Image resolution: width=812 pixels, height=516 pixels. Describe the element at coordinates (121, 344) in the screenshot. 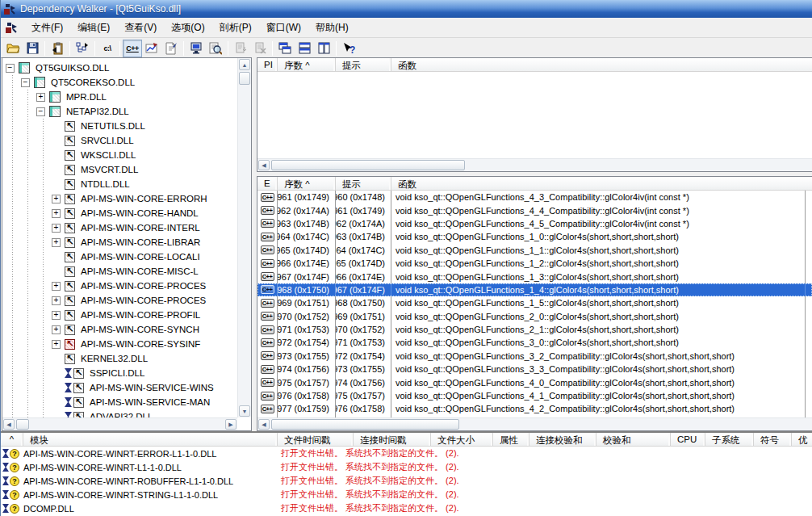

I see `tree-item: API-MS-WIN-CORE-SYSINF` at that location.